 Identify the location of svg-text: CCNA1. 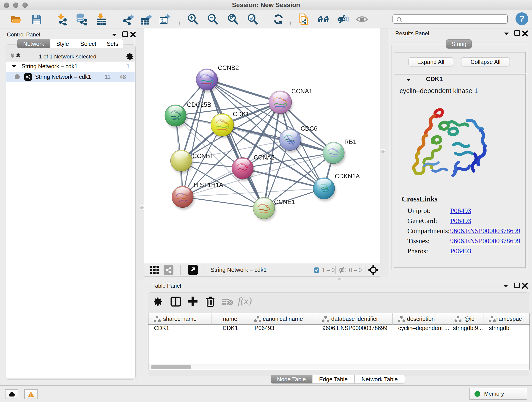
(302, 91).